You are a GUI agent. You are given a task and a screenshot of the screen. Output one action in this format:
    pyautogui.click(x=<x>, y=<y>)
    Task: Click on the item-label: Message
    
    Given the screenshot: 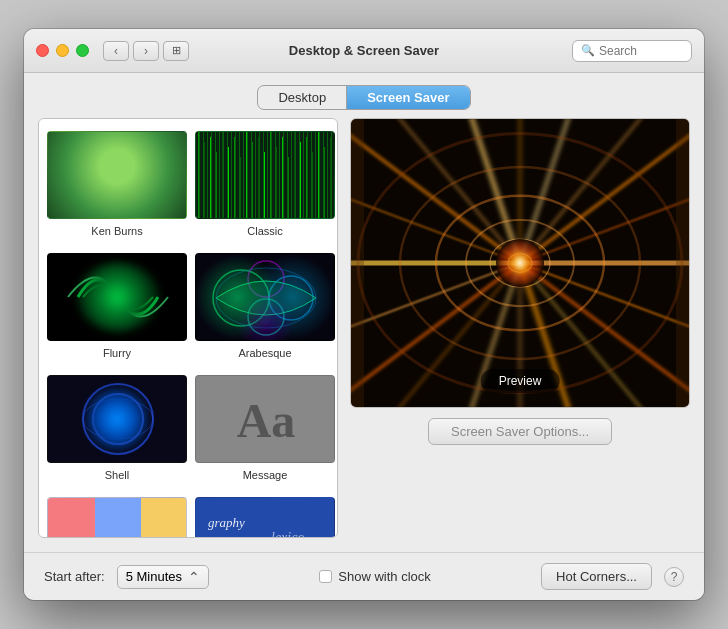 What is the action you would take?
    pyautogui.click(x=266, y=475)
    